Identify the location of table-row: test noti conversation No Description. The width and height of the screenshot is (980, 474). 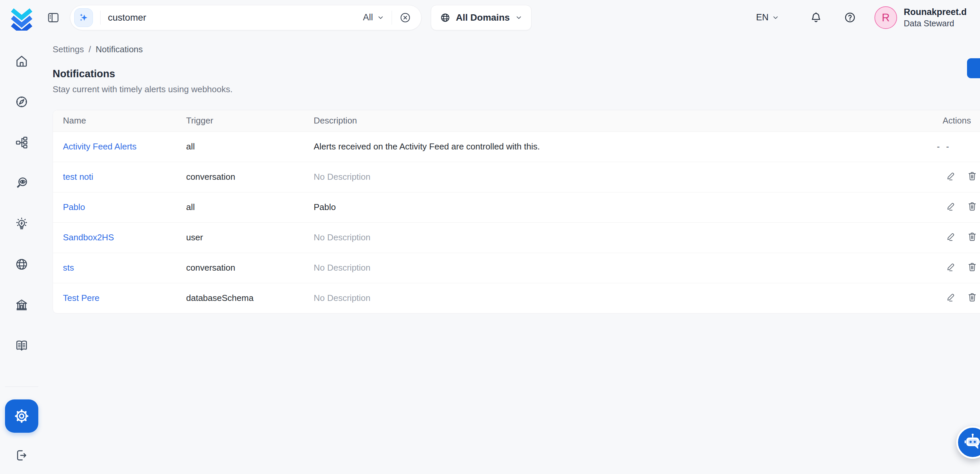
(517, 177).